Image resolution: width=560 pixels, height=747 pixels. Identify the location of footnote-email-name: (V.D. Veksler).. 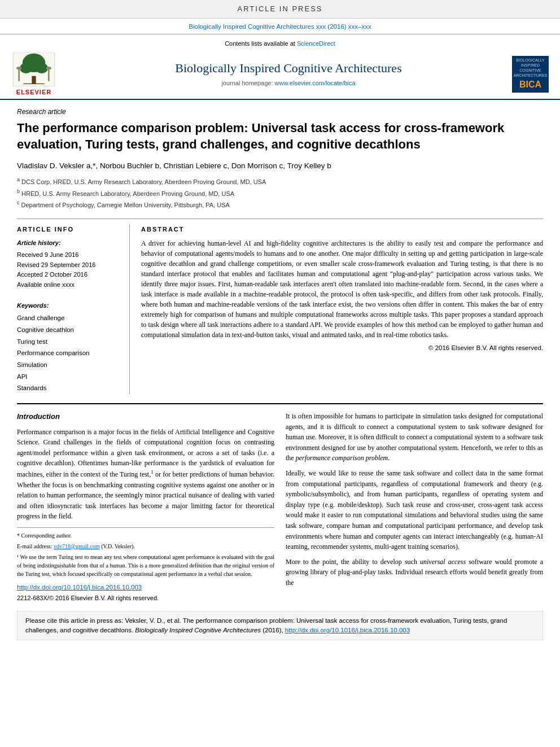
(118, 547).